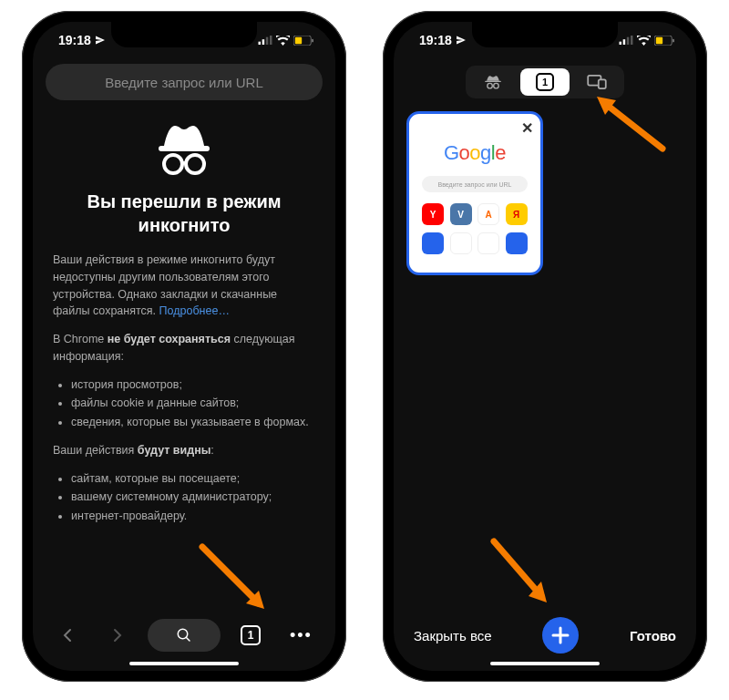  I want to click on tab-count-box: 1, so click(251, 635).